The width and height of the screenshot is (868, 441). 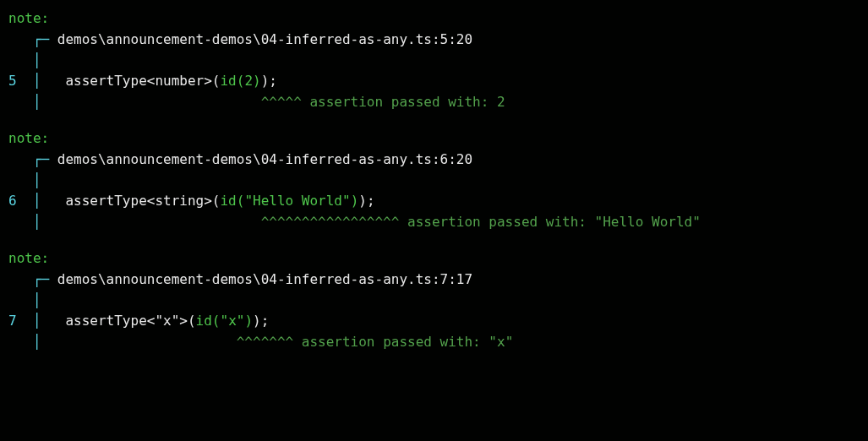 What do you see at coordinates (179, 201) in the screenshot?
I see `code-generic-type: string` at bounding box center [179, 201].